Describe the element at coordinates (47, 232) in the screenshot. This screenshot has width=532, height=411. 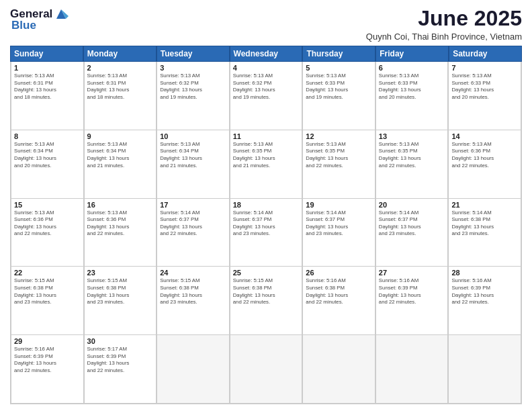
I see `day-cell-15: 15Sunrise: 5:13 AM Sunset: 6:36 PM Dayli…` at that location.